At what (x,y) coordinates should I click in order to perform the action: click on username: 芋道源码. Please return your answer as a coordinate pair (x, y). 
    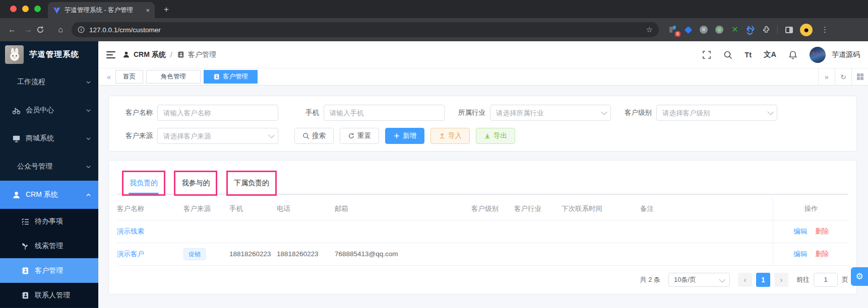
    Looking at the image, I should click on (846, 55).